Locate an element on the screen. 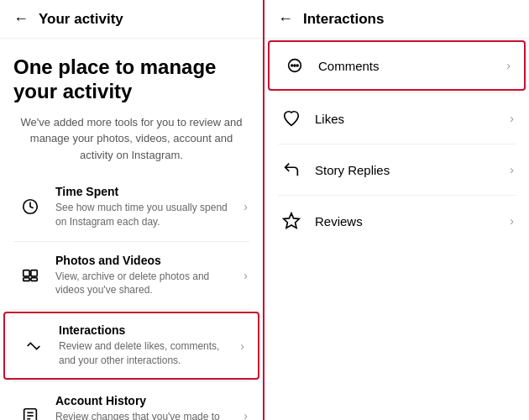 This screenshot has width=529, height=420. photos-videos-title: Photos and Videos is located at coordinates (146, 260).